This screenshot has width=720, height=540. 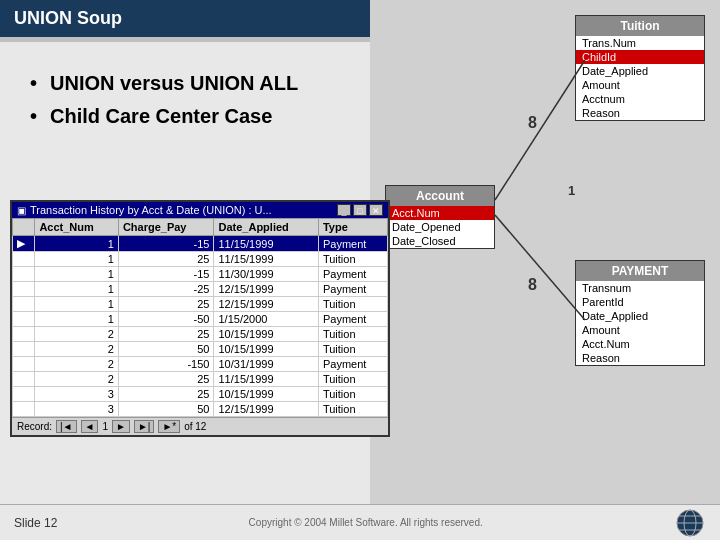 I want to click on account-box: Account Acct.Num Date_Opened Date_Closed, so click(x=440, y=217).